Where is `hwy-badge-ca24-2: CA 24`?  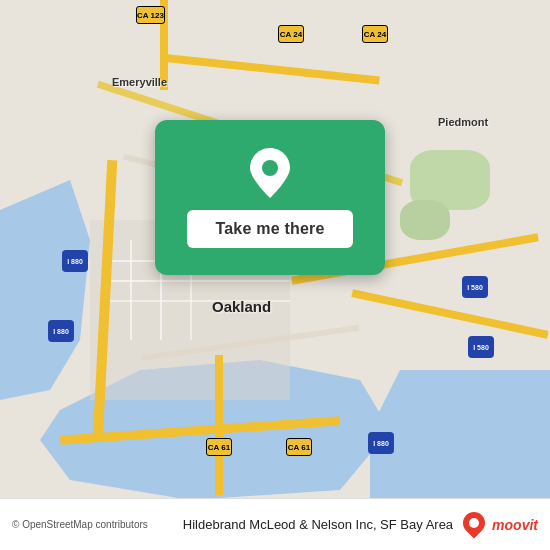 hwy-badge-ca24-2: CA 24 is located at coordinates (375, 34).